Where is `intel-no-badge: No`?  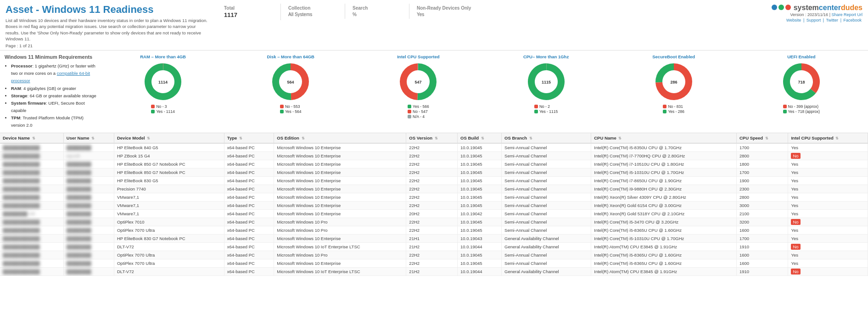
intel-no-badge: No is located at coordinates (795, 247).